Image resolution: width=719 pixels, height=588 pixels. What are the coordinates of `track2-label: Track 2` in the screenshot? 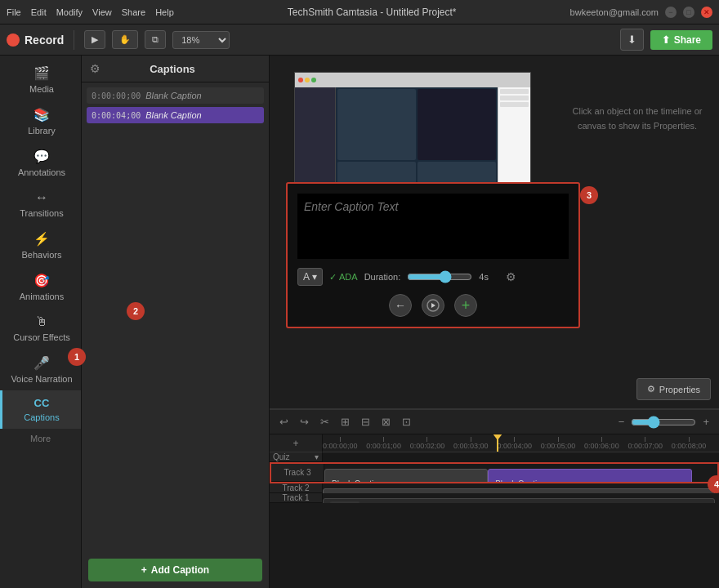 It's located at (296, 488).